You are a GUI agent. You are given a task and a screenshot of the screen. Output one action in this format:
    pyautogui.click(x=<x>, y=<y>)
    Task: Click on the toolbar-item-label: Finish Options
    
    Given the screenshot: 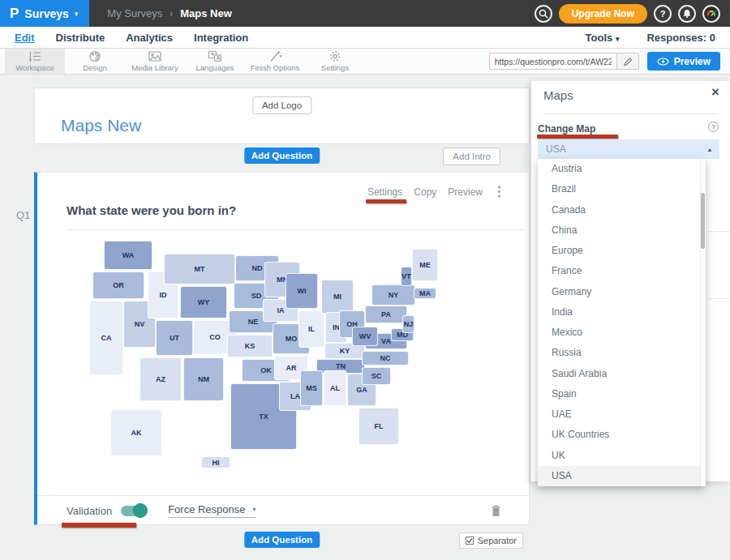 What is the action you would take?
    pyautogui.click(x=276, y=68)
    